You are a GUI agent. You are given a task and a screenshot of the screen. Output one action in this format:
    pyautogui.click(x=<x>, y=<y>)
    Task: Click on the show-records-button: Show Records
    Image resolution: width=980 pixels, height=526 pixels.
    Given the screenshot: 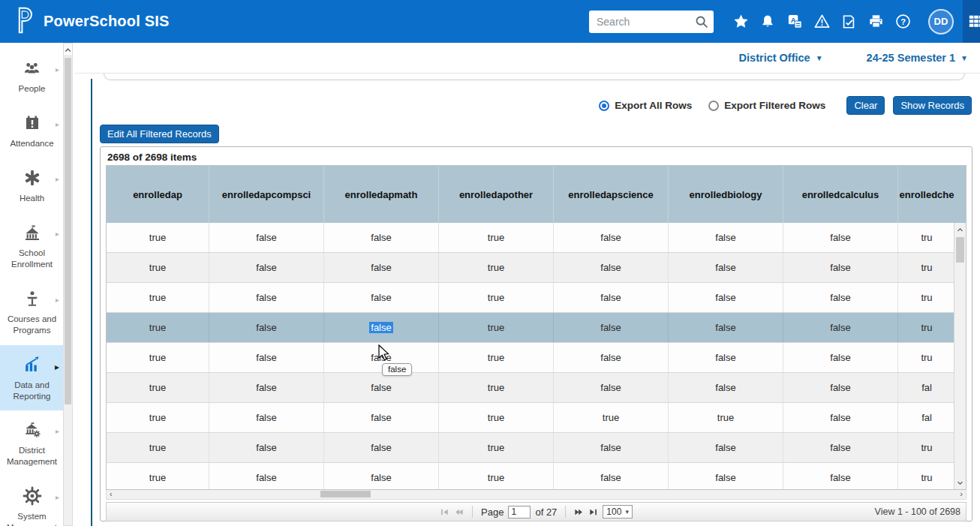 What is the action you would take?
    pyautogui.click(x=932, y=105)
    